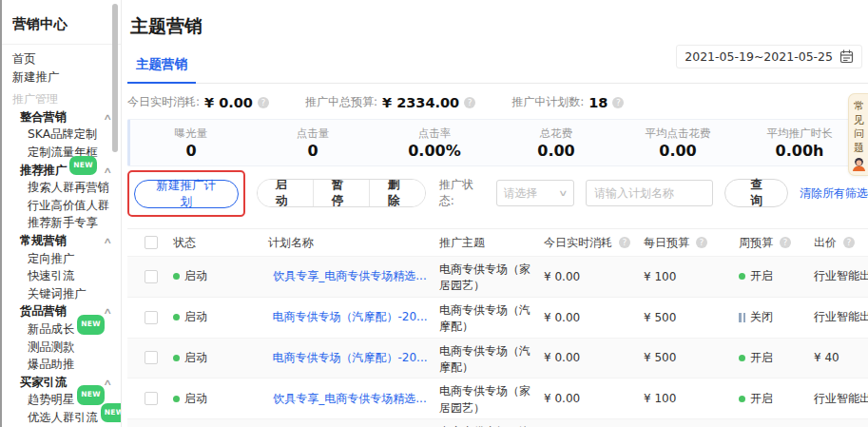 Image resolution: width=868 pixels, height=427 pixels. Describe the element at coordinates (666, 243) in the screenshot. I see `table-header-label: 每日预算` at that location.